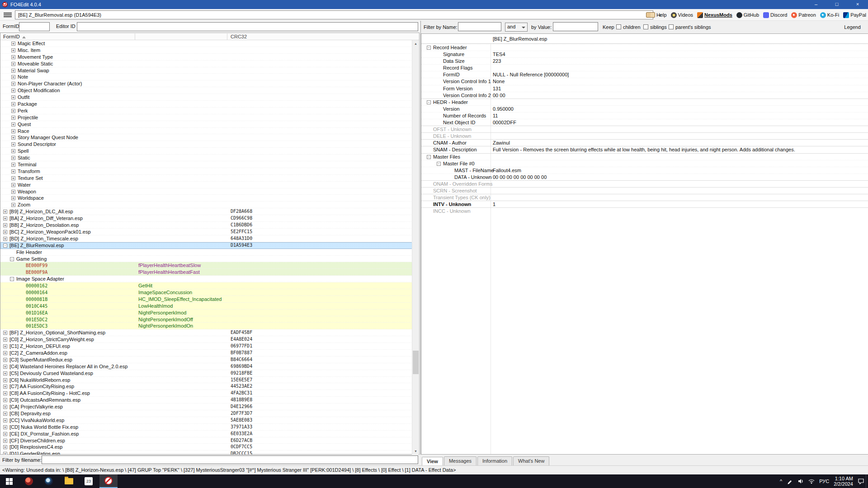 The image size is (868, 488). What do you see at coordinates (29, 481) in the screenshot?
I see `taskbar-browser-button` at bounding box center [29, 481].